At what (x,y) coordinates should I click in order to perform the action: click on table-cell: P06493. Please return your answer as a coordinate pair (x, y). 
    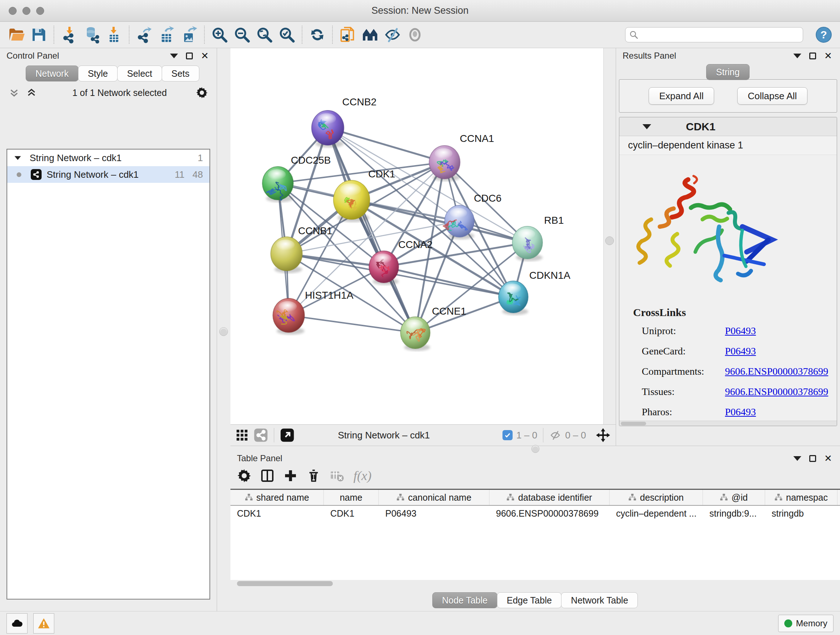
    Looking at the image, I should click on (434, 514).